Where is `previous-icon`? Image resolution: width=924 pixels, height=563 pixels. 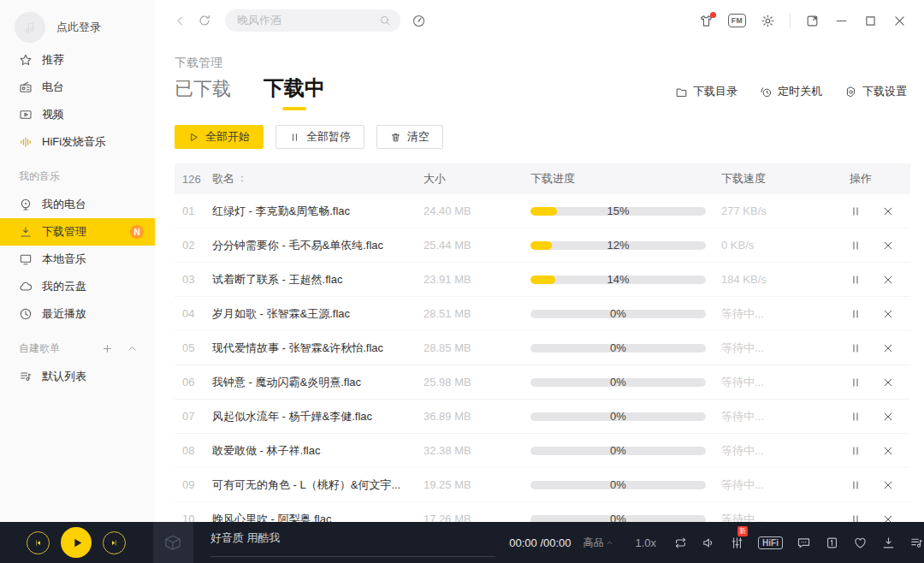
previous-icon is located at coordinates (38, 542).